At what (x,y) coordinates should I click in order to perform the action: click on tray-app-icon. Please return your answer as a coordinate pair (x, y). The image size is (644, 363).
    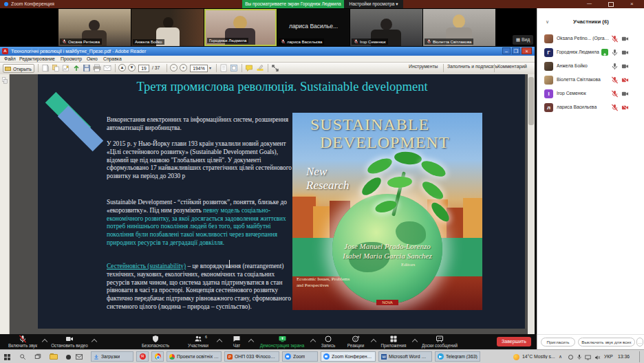
    Looking at the image, I should click on (571, 358).